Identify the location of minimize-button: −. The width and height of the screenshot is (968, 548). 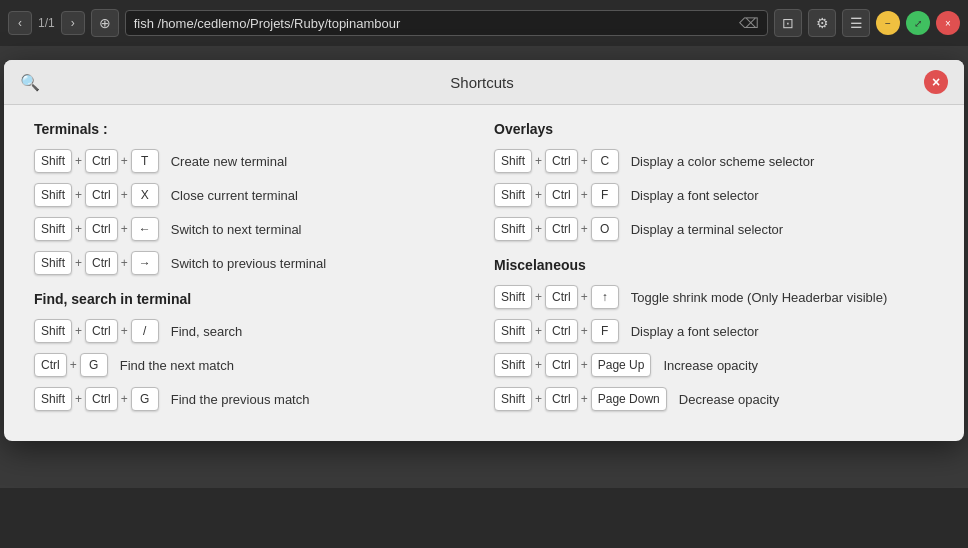
(888, 23).